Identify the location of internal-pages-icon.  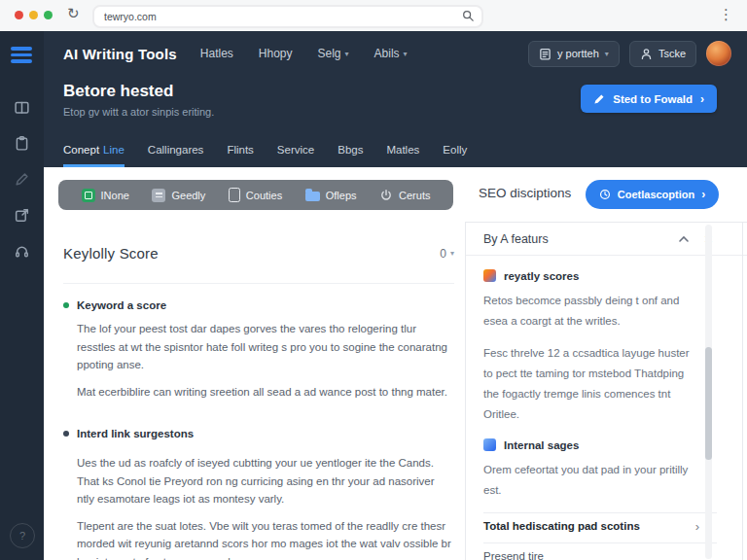
(490, 445).